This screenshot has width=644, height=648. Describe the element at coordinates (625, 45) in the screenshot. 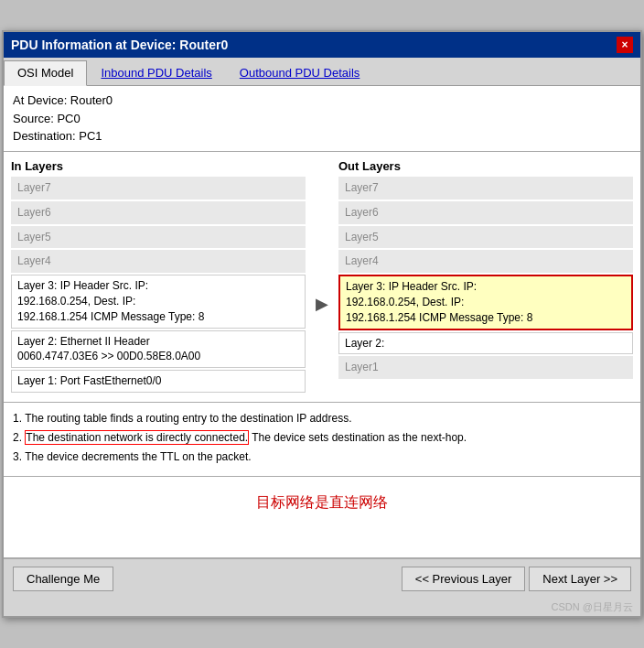

I see `close-button: ×` at that location.